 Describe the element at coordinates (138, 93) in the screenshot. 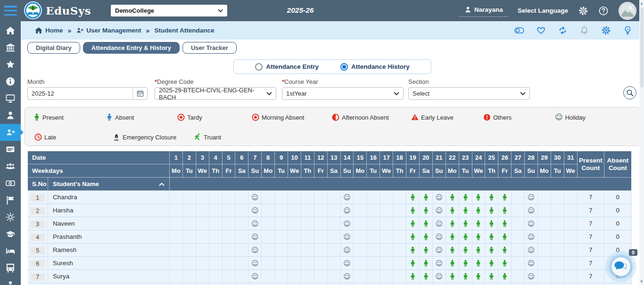

I see `calendar-icon` at that location.